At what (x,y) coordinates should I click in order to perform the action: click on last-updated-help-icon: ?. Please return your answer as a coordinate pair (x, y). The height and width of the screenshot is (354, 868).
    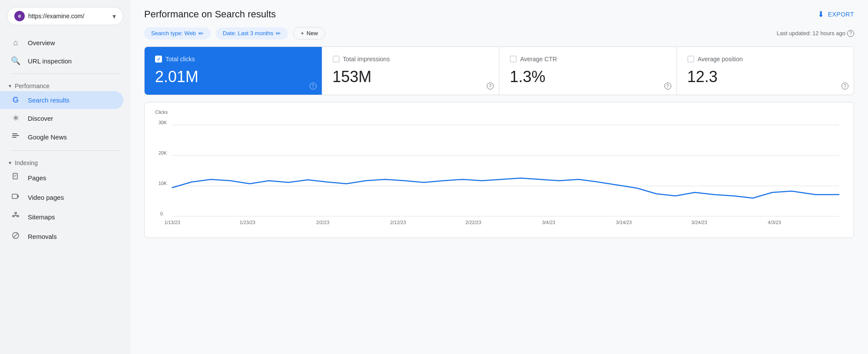
    Looking at the image, I should click on (851, 33).